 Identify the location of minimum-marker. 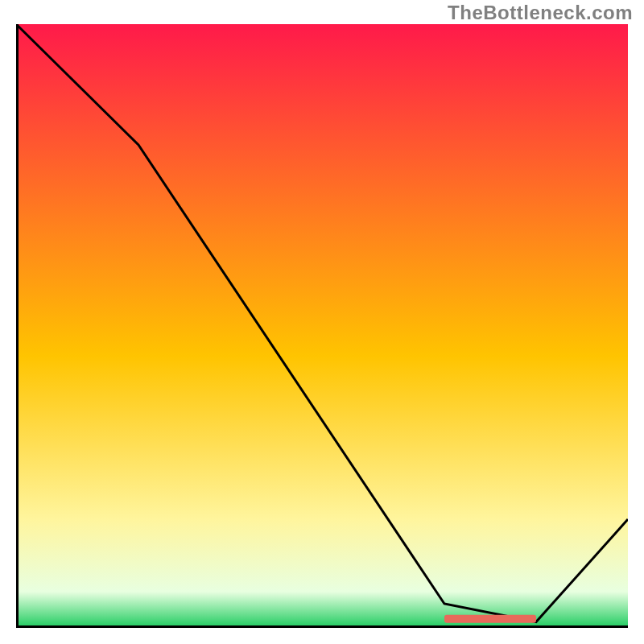
(490, 619).